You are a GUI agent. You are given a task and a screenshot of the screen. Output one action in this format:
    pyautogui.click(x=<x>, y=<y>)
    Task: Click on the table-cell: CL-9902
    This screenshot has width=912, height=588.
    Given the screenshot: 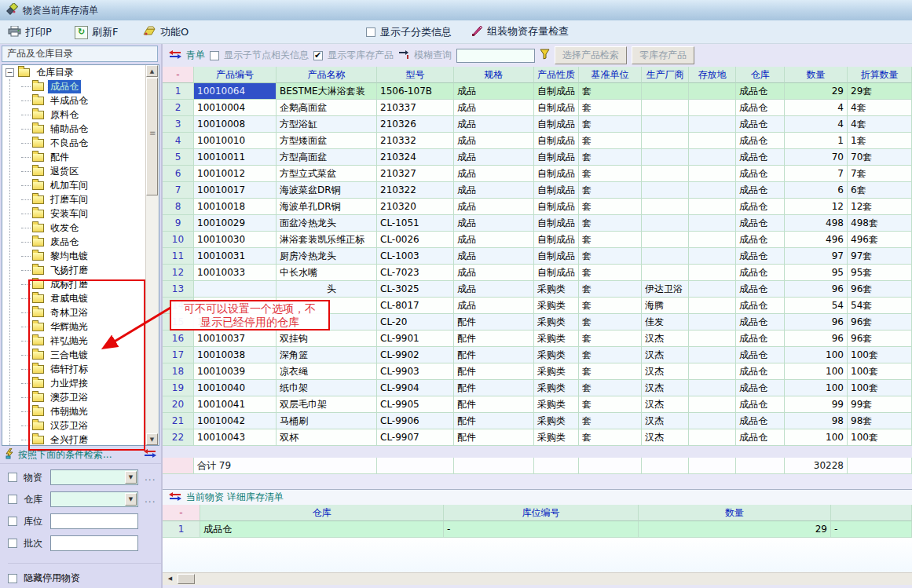 What is the action you would take?
    pyautogui.click(x=416, y=355)
    